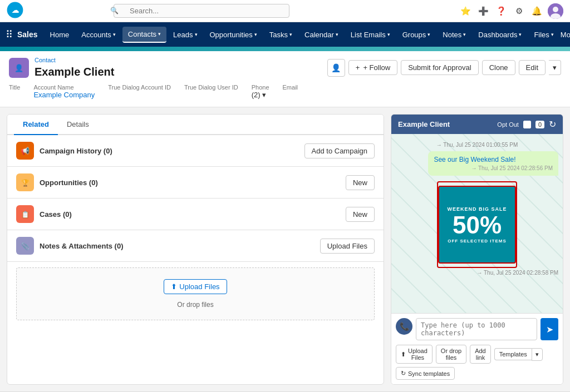 Image resolution: width=570 pixels, height=392 pixels. Describe the element at coordinates (414, 354) in the screenshot. I see `upload-files-chat-button: ⬆ UploadFiles` at that location.